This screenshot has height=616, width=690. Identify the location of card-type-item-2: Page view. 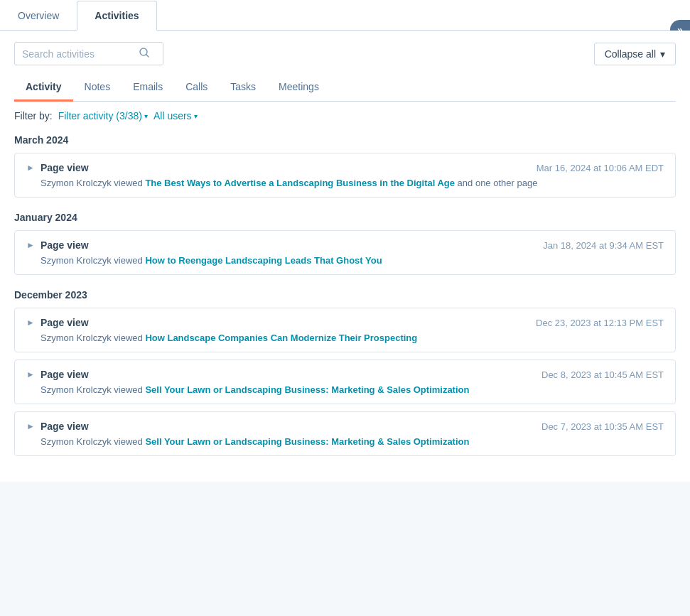
(65, 245).